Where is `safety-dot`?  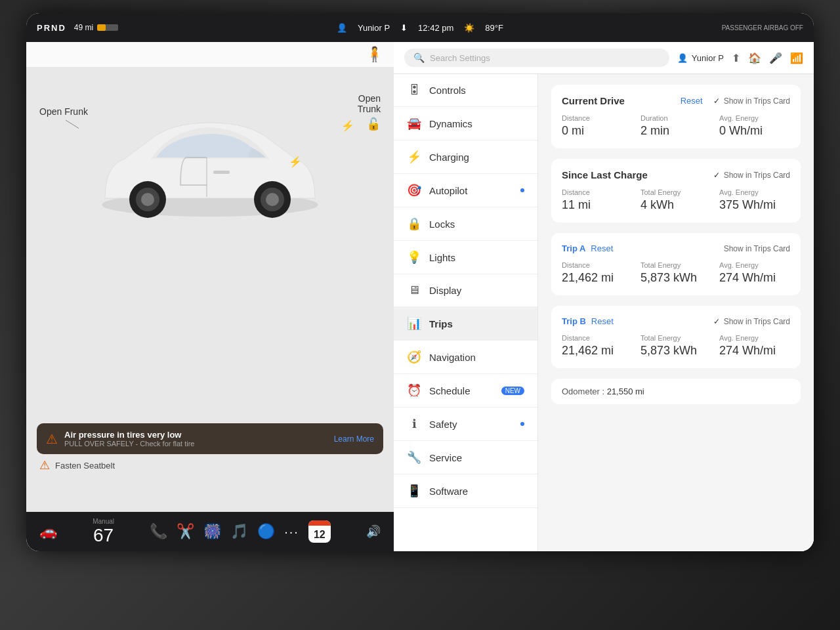 safety-dot is located at coordinates (522, 424).